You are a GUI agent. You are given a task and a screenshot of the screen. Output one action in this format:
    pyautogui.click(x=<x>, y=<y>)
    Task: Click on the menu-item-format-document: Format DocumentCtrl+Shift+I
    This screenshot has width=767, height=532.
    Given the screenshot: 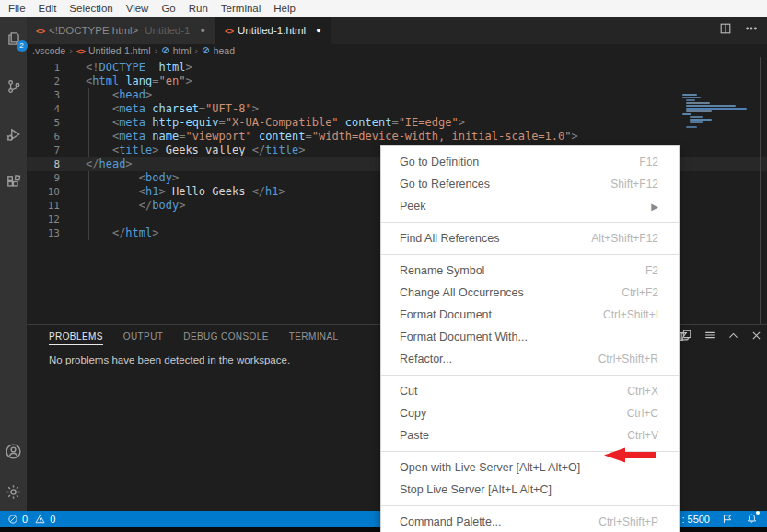 What is the action you would take?
    pyautogui.click(x=530, y=315)
    